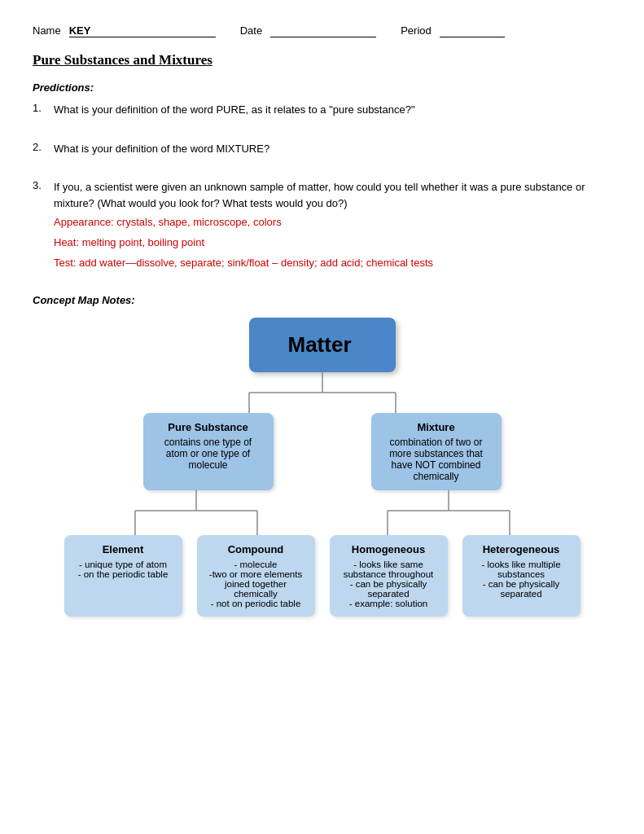 The image size is (644, 834). Describe the element at coordinates (234, 110) in the screenshot. I see `q1-text: What is your definition of the word PURE…` at that location.